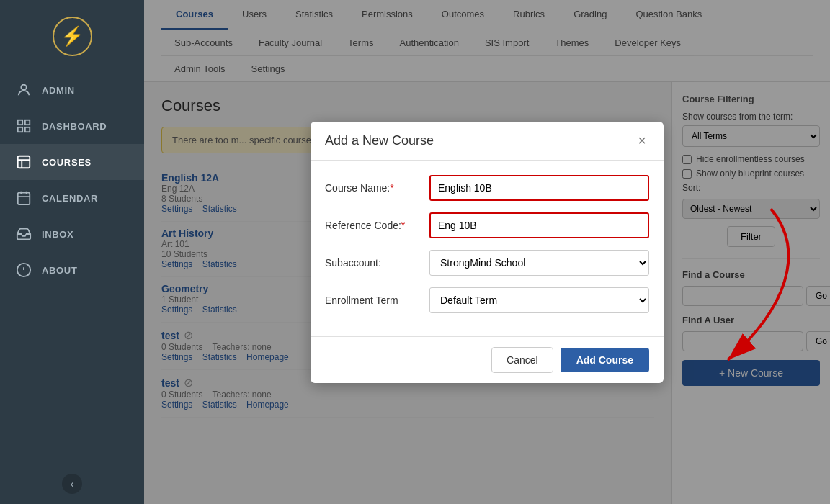 The height and width of the screenshot is (504, 830). What do you see at coordinates (72, 484) in the screenshot?
I see `sidebar-bottom: ‹` at bounding box center [72, 484].